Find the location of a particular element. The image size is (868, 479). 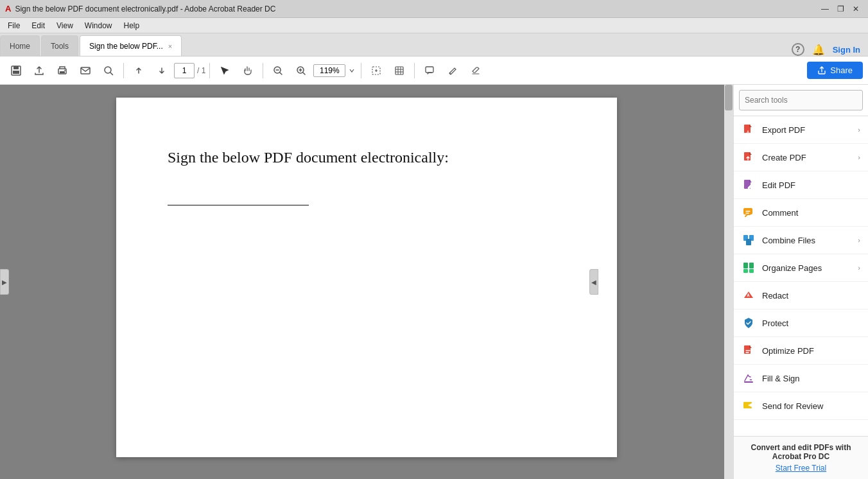

combine-files-label: Combine Files is located at coordinates (806, 240).